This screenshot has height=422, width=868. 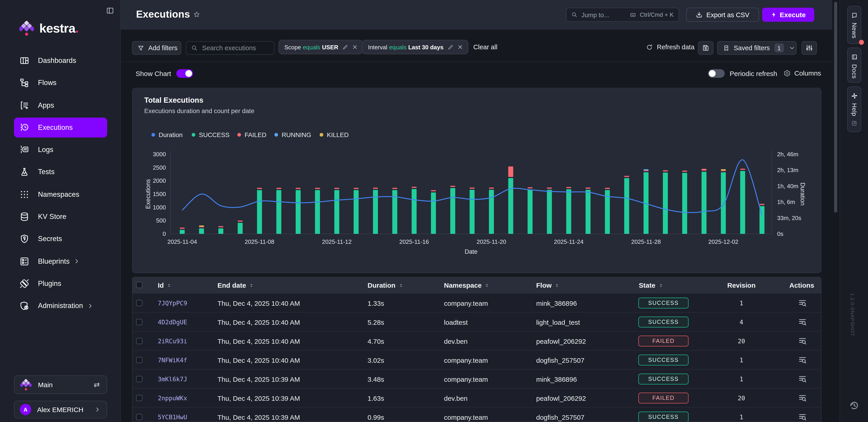 I want to click on column-header-state: State, so click(x=651, y=285).